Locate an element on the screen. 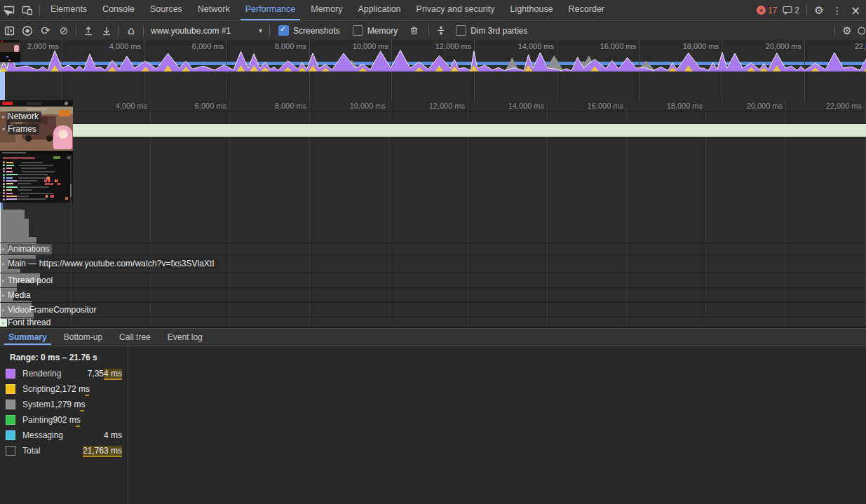 The height and width of the screenshot is (504, 866). collect-garbage-icon is located at coordinates (414, 31).